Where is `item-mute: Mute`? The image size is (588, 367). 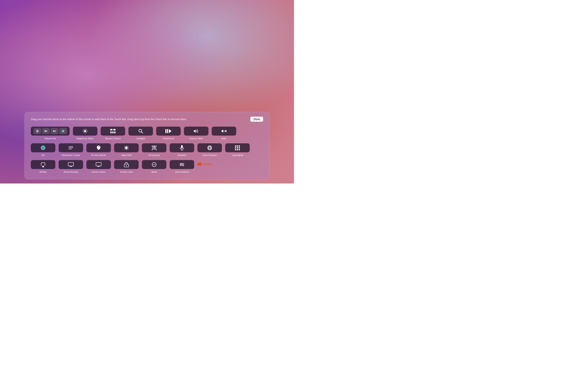 item-mute: Mute is located at coordinates (224, 133).